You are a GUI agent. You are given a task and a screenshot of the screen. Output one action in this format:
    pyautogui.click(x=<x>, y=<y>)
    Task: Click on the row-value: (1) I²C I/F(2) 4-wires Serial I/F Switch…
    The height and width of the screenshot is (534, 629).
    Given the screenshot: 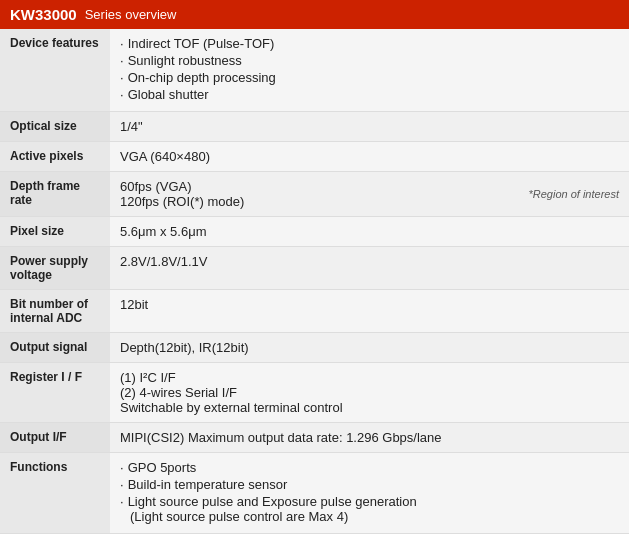 What is the action you would take?
    pyautogui.click(x=370, y=393)
    